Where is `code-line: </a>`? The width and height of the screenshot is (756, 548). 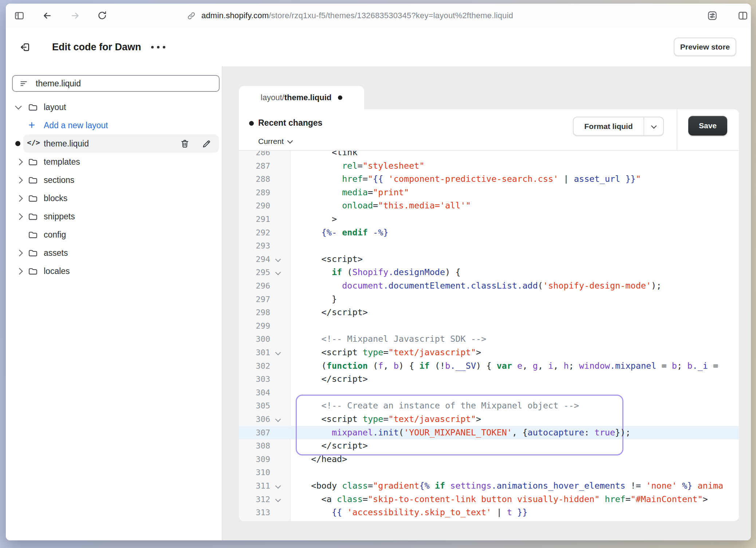 code-line: </a> is located at coordinates (321, 520).